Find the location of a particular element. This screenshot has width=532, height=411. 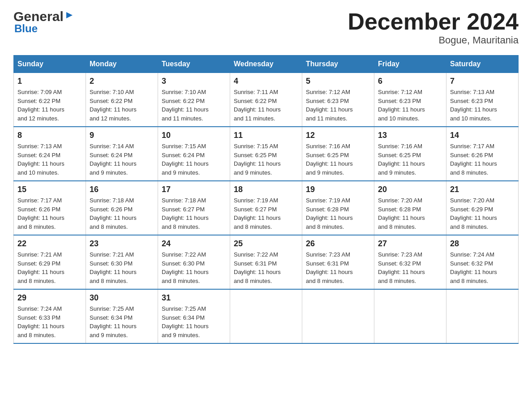

calendar-cell-week5-day4 is located at coordinates (339, 316).